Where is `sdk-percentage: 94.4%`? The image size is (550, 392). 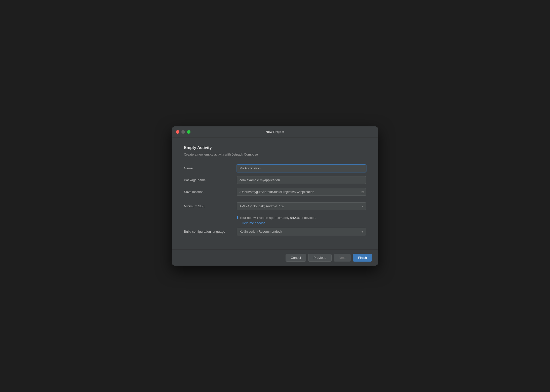 sdk-percentage: 94.4% is located at coordinates (295, 218).